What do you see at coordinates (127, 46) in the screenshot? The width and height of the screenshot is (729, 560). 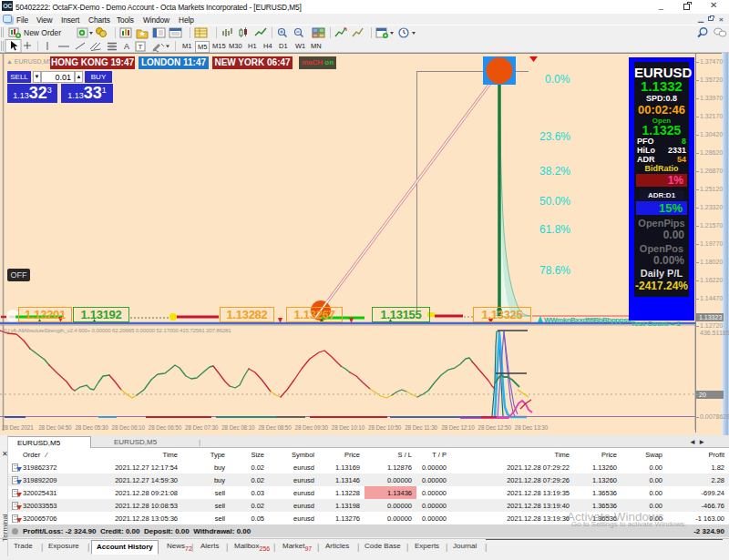 I see `svg-text: A` at bounding box center [127, 46].